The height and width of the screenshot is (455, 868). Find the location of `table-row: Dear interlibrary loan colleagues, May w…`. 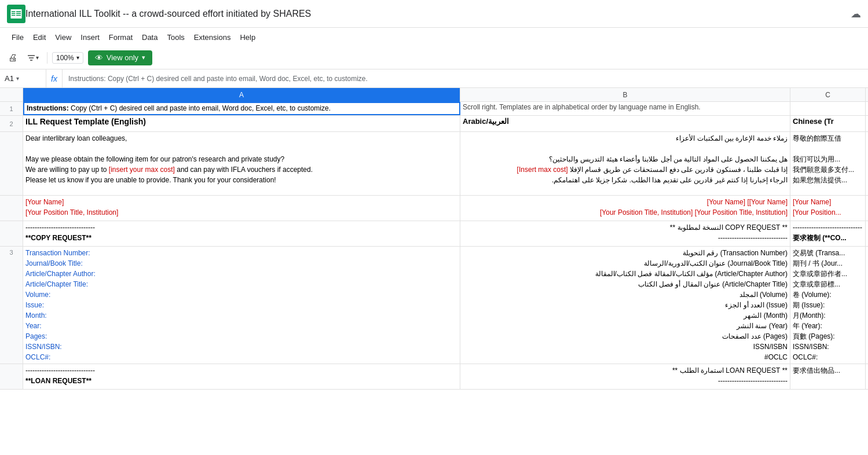

table-row: Dear interlibrary loan colleagues, May w… is located at coordinates (434, 164).